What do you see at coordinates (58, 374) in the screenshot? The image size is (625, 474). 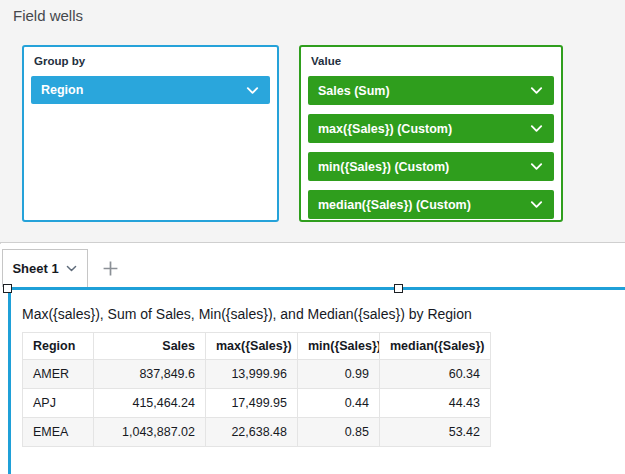 I see `table-cell-region: AMER` at bounding box center [58, 374].